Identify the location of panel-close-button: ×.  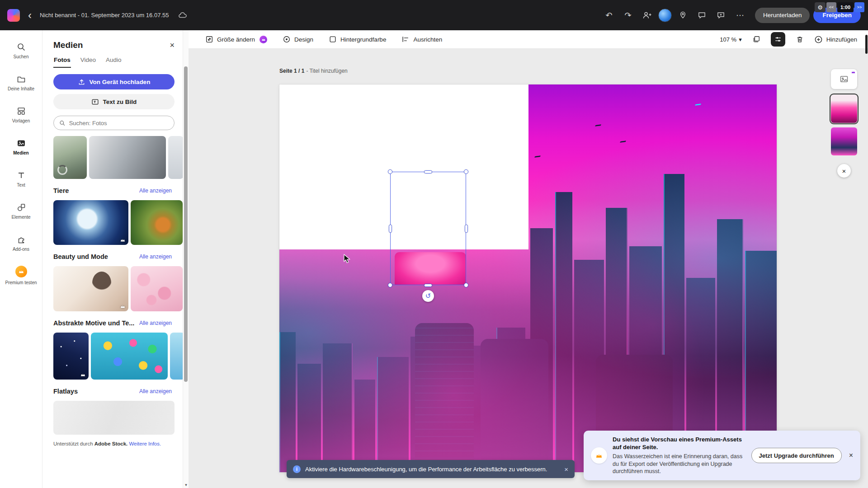
(172, 45).